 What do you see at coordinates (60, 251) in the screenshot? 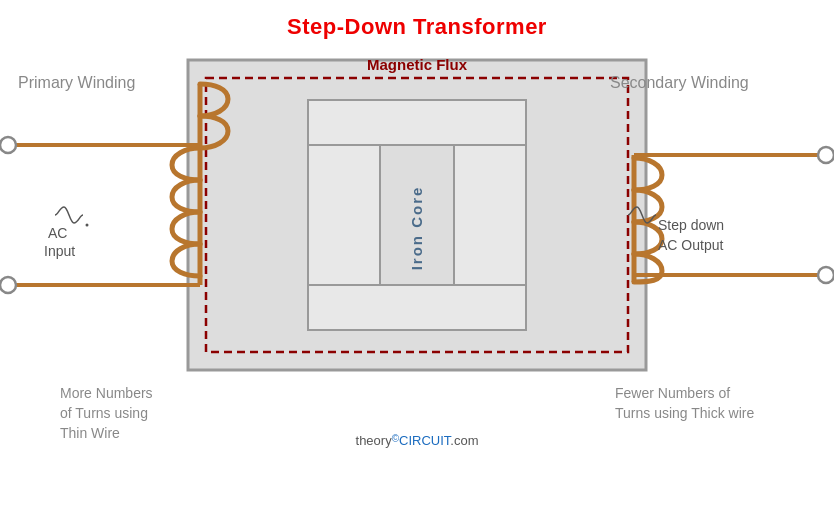
I see `svg-text: Input` at bounding box center [60, 251].